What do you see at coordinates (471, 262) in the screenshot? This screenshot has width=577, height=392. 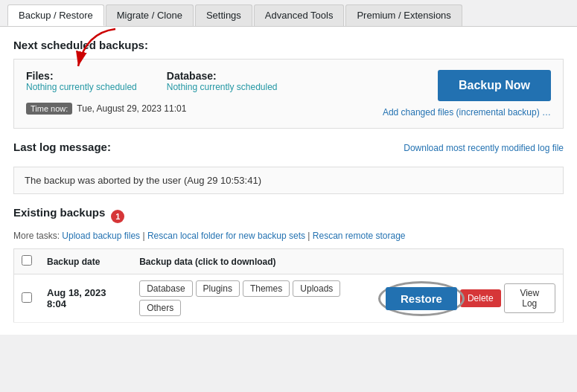 I see `col-actions` at bounding box center [471, 262].